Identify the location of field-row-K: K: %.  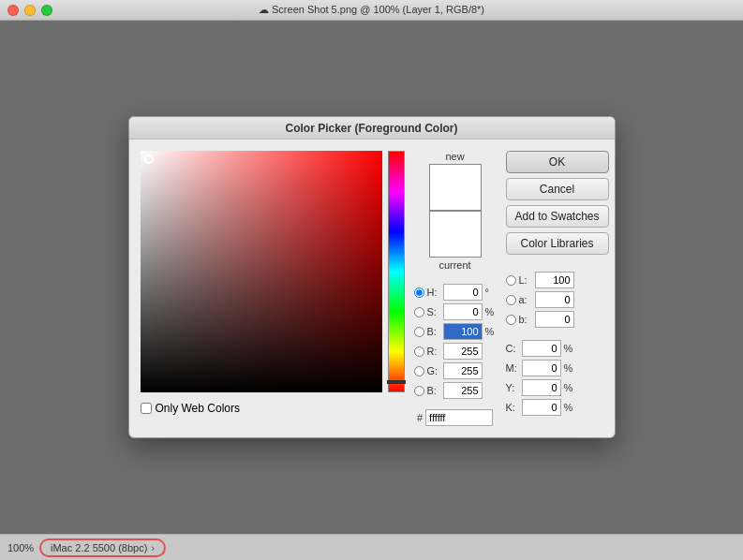
(557, 407).